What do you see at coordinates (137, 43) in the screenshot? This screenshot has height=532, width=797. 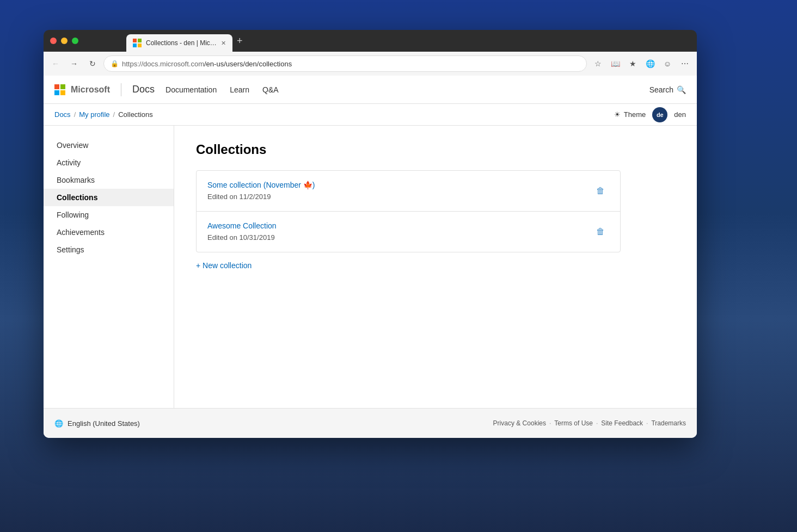 I see `tab-favicon` at bounding box center [137, 43].